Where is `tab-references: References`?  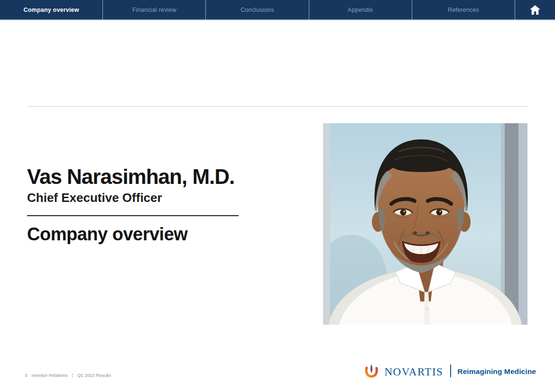 tab-references: References is located at coordinates (464, 9).